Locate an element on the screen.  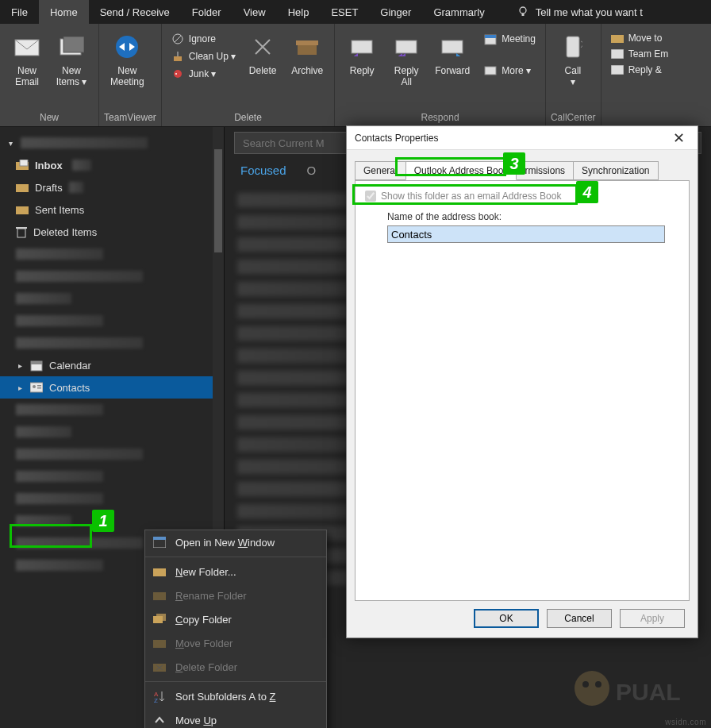
tell-me-search: Tell me what you want t is located at coordinates (579, 12).